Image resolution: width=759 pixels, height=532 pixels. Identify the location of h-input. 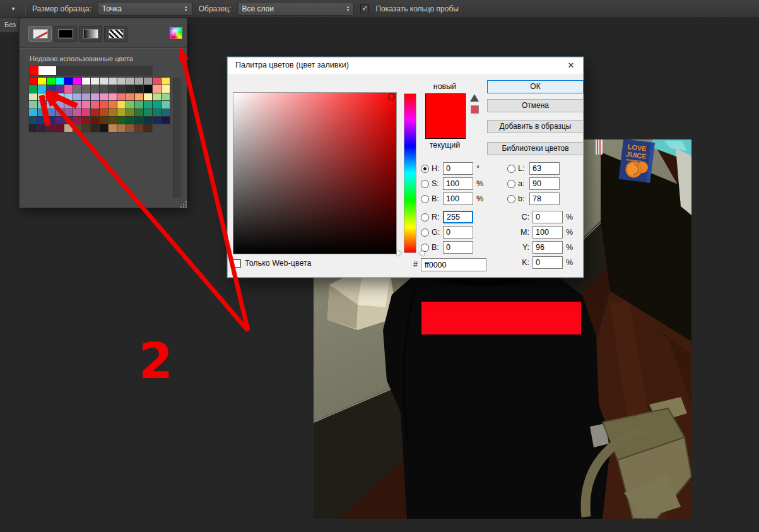
(458, 168).